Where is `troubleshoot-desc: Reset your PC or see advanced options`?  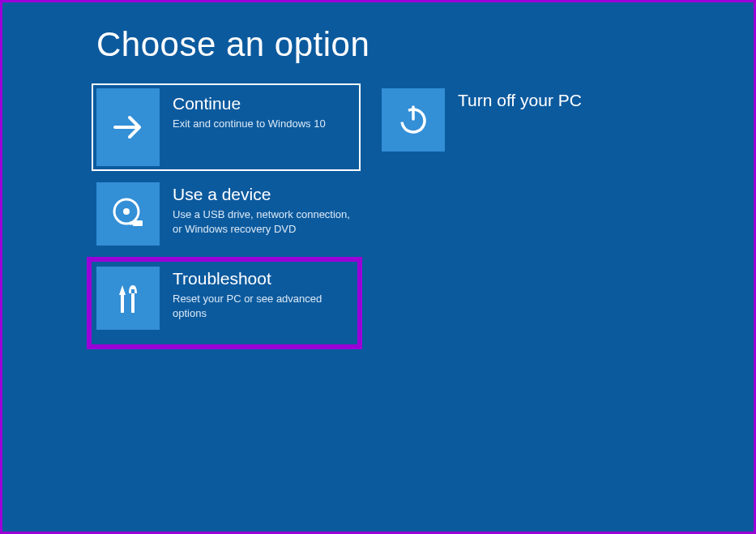
troubleshoot-desc: Reset your PC or see advanced options is located at coordinates (263, 306).